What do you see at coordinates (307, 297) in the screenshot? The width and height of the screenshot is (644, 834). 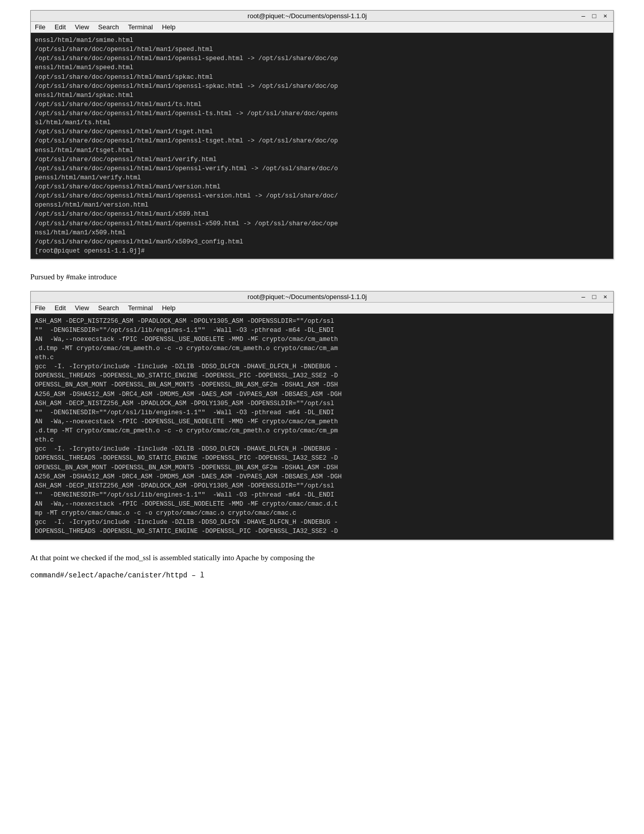 I see `terminal-title-2: root@piquet:~/Documents/openssl-1.1.0j` at bounding box center [307, 297].